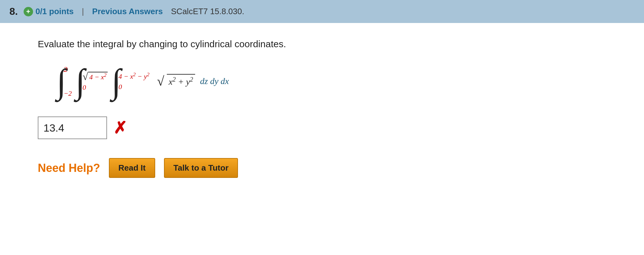 The image size is (644, 255). I want to click on problem-statement: Evaluate the integral by changing to cyl…, so click(331, 44).